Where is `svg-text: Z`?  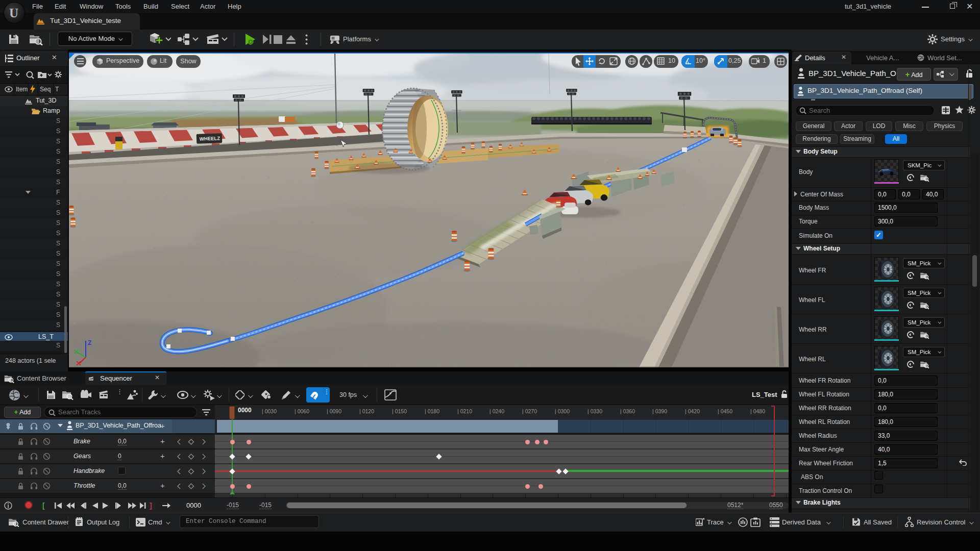
svg-text: Z is located at coordinates (90, 343).